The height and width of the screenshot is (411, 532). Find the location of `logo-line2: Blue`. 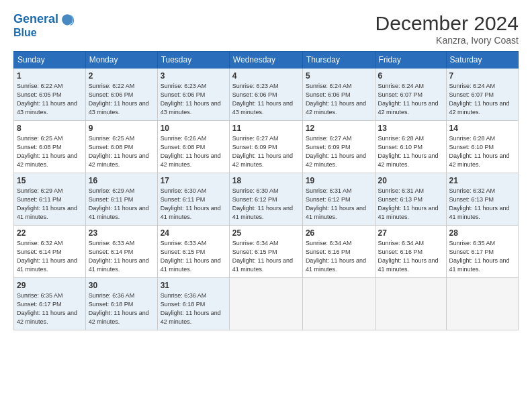

logo-line2: Blue is located at coordinates (44, 33).